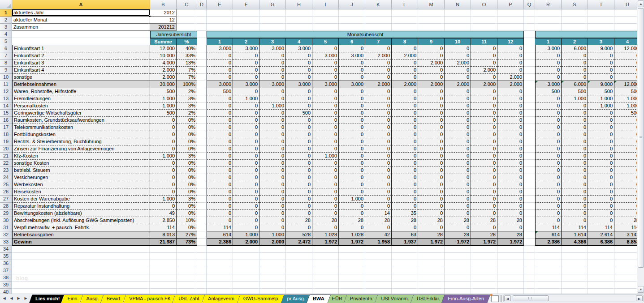 The image size is (644, 303). I want to click on cell-E31: 114, so click(220, 228).